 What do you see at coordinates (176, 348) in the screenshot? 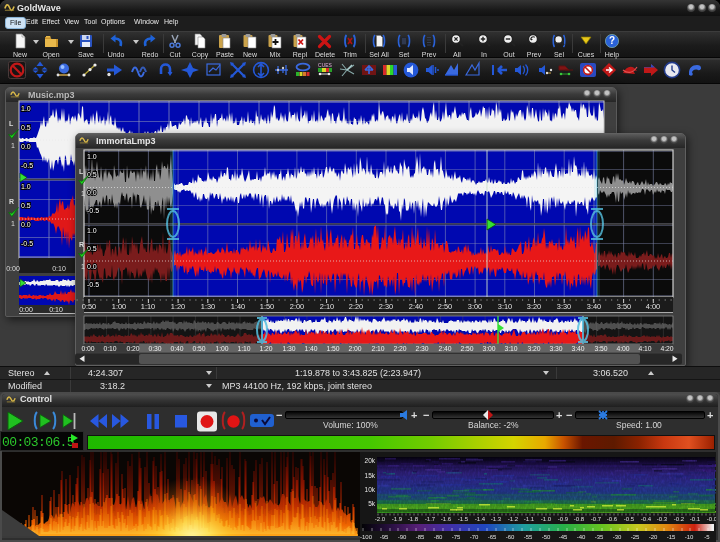
I see `svg-text: 0:40` at bounding box center [176, 348].